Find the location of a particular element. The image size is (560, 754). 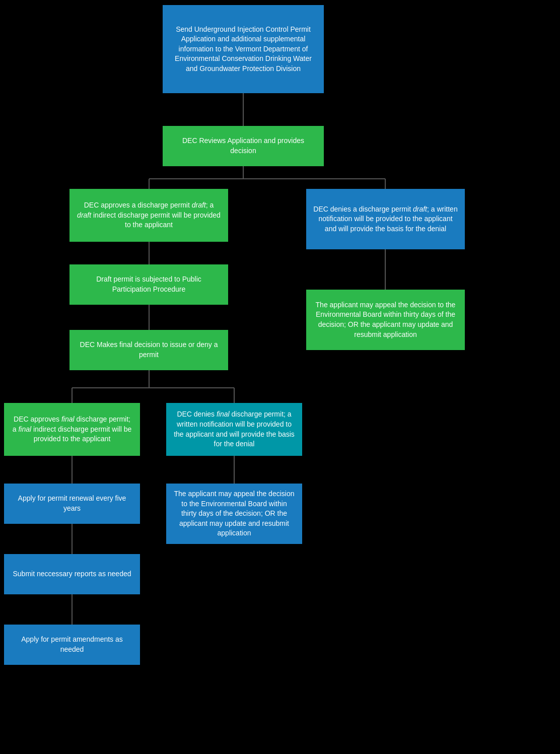

dec-approves-final-label: DEC approves final discharge permit; a f… is located at coordinates (72, 429).